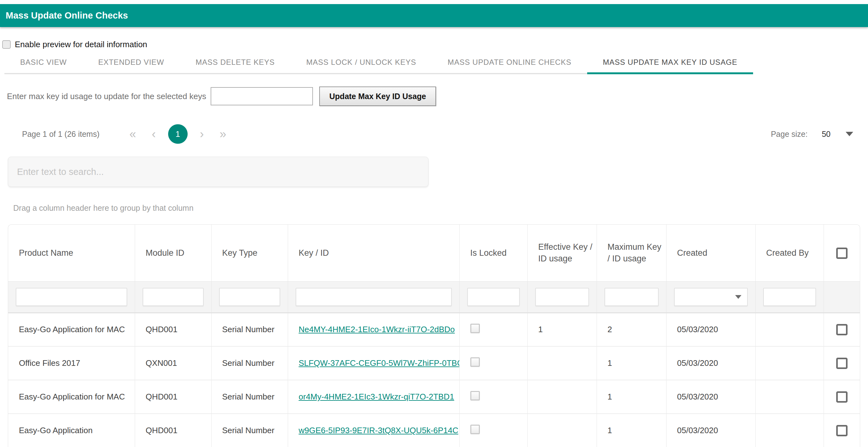  I want to click on cell-key-id: Ne4MY-4HME2-1EIco-1Wkzr-iiT7O-2dBDo, so click(373, 330).